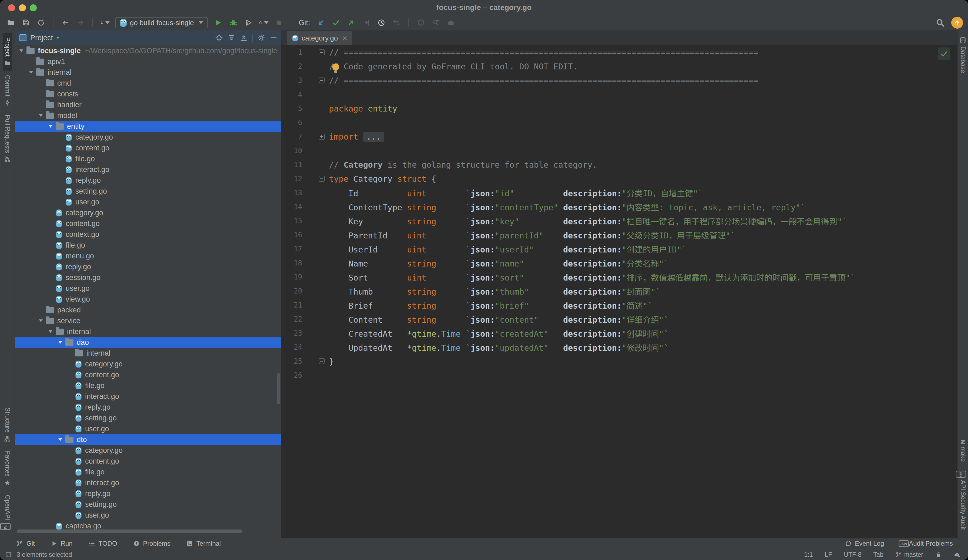 This screenshot has width=968, height=560. Describe the element at coordinates (957, 23) in the screenshot. I see `update-available-badge` at that location.